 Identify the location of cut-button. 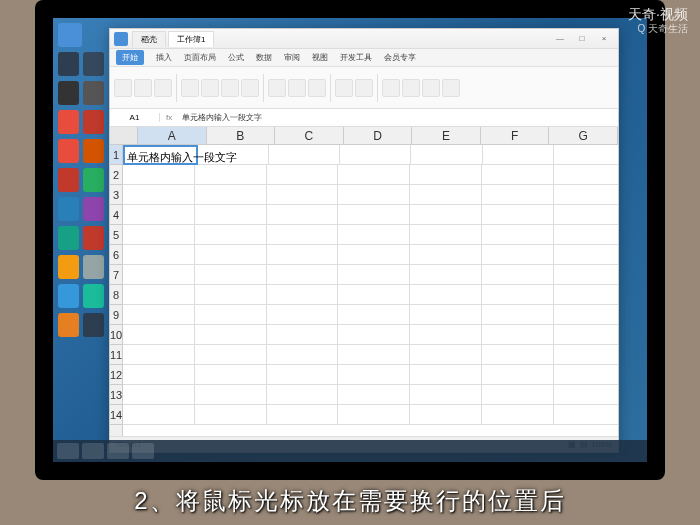
(143, 88).